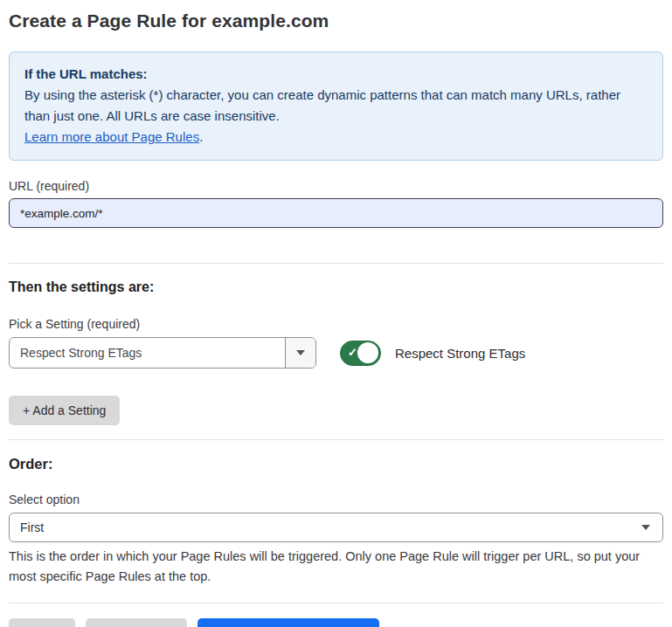  Describe the element at coordinates (112, 136) in the screenshot. I see `learn-more-link: Learn more about Page Rules` at that location.